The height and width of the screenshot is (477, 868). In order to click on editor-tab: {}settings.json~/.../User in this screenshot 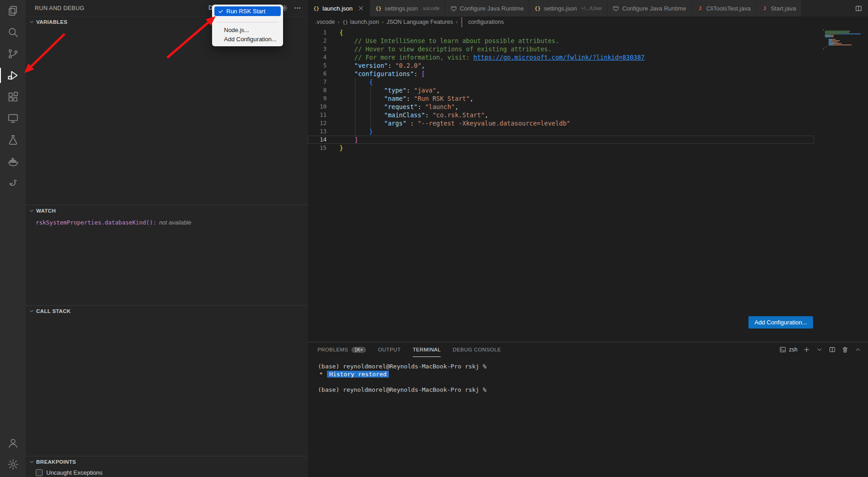, I will do `click(568, 8)`.